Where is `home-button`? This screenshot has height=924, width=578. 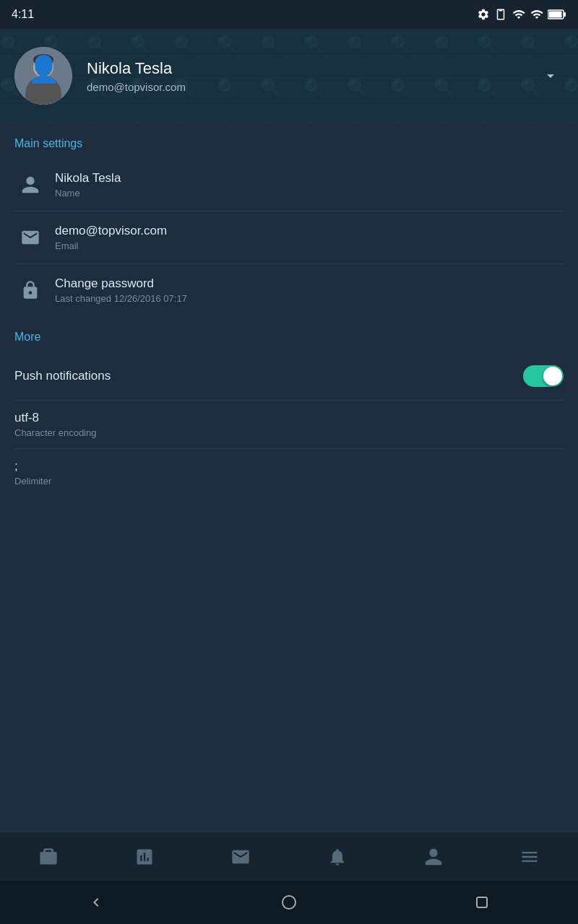
home-button is located at coordinates (289, 902).